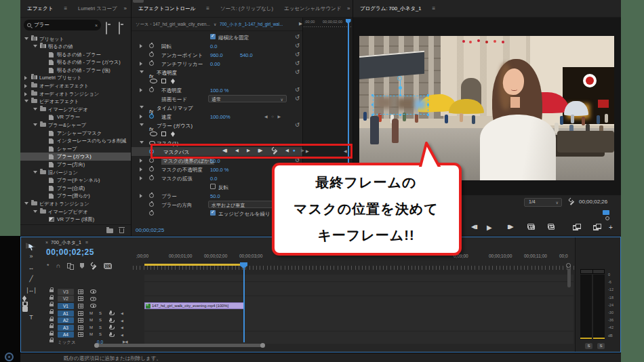 This screenshot has width=644, height=362. Describe the element at coordinates (122, 335) in the screenshot. I see `pan-knob-icon: ◀` at that location.